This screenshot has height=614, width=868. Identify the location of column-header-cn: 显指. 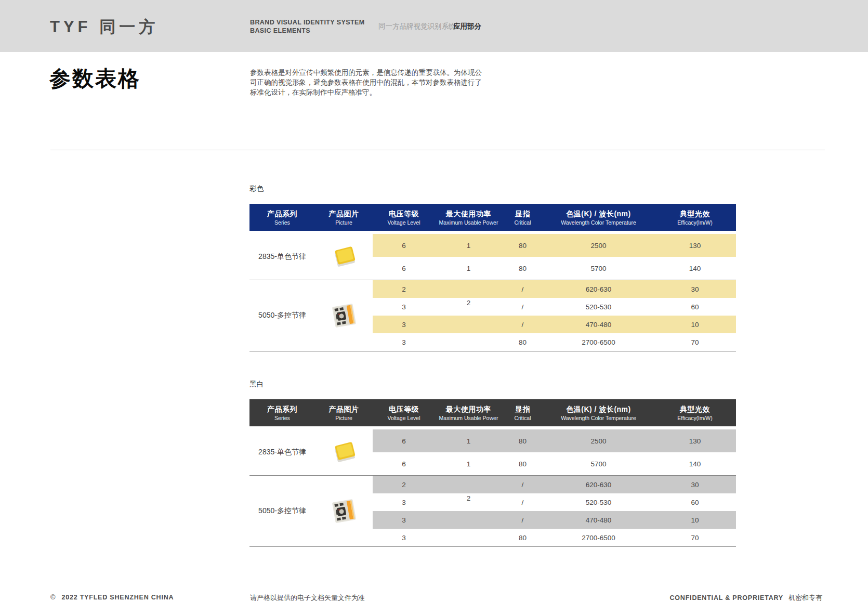
(523, 410).